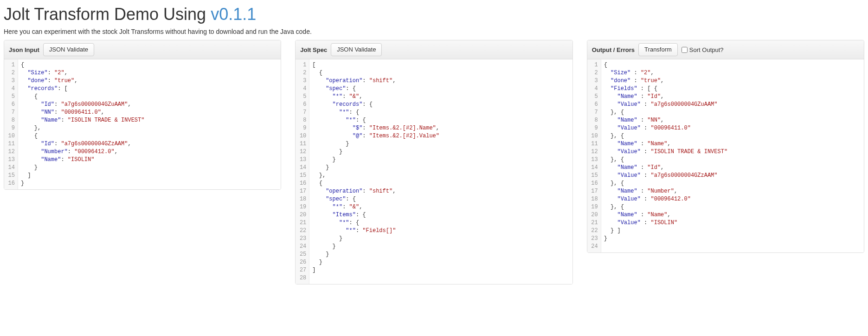 This screenshot has width=868, height=336. I want to click on code-line: "records": {, so click(441, 105).